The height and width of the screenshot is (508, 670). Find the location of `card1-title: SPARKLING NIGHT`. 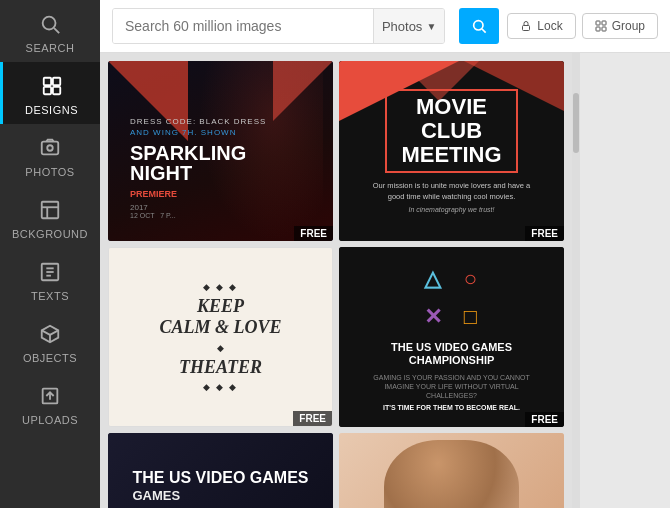

card1-title: SPARKLING NIGHT is located at coordinates (220, 163).